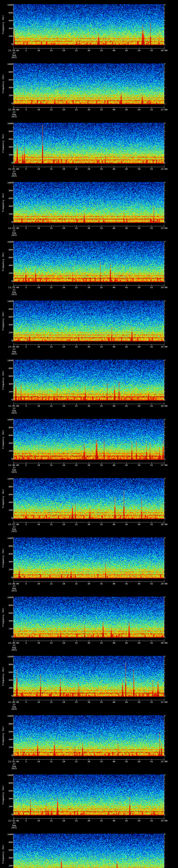 This screenshot has height=868, width=178. What do you see at coordinates (64, 169) in the screenshot?
I see `x-tick-label: 20` at bounding box center [64, 169].